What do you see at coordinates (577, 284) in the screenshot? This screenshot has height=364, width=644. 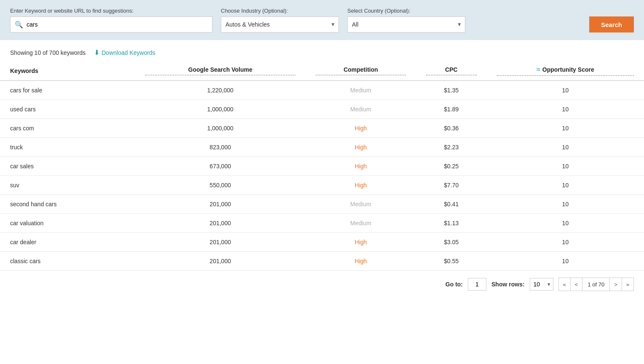 I see `prev-page-button: <` at bounding box center [577, 284].